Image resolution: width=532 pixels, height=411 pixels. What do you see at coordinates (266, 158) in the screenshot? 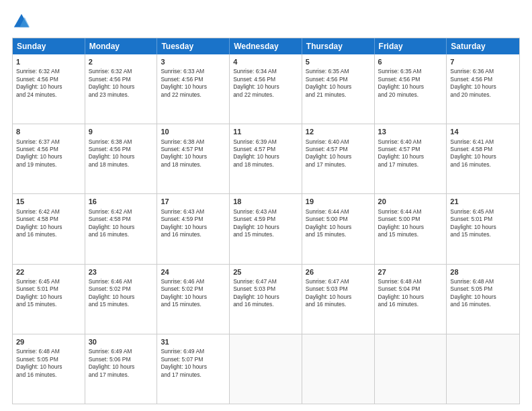
I see `table-row: 11Sunrise: 6:39 AM Sunset: 4:57 PM Dayli…` at bounding box center [266, 158].